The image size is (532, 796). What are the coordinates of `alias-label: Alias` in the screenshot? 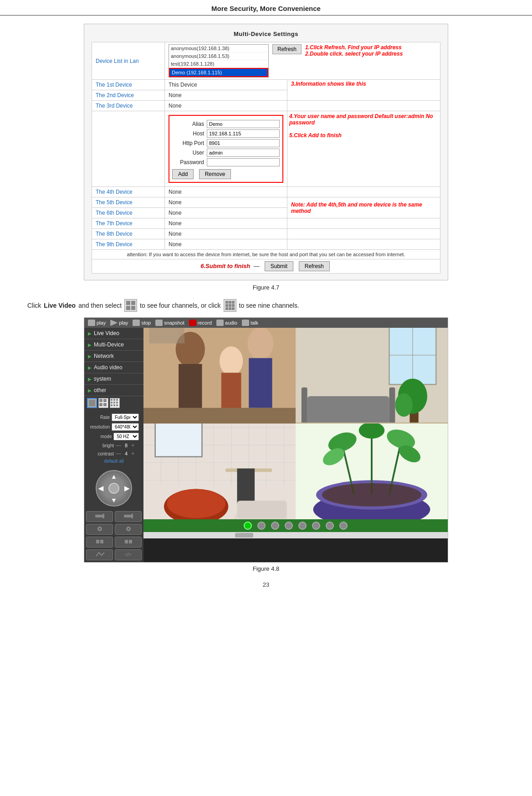 It's located at (188, 124).